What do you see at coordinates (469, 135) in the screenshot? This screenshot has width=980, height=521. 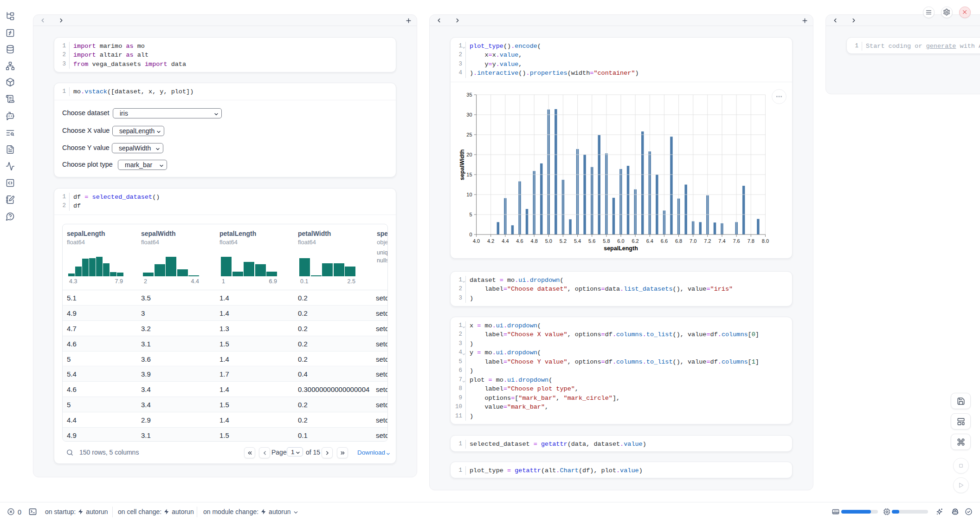 I see `svg-text: 25` at bounding box center [469, 135].